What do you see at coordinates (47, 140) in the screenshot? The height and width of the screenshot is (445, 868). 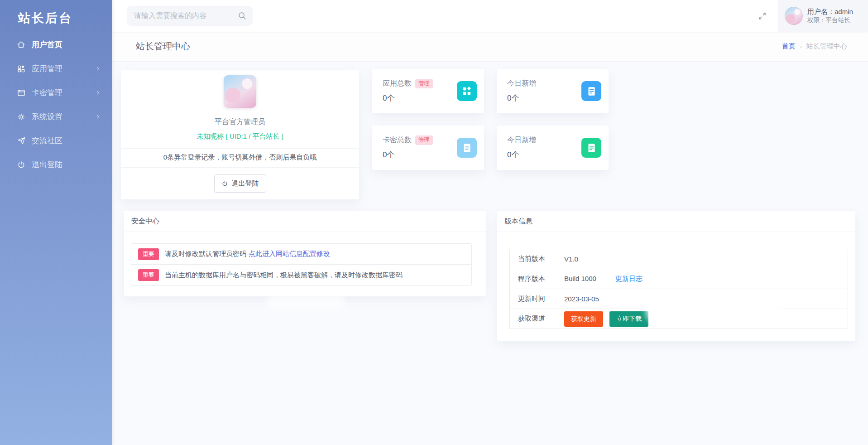 I see `sidebar-item-label: 交流社区` at bounding box center [47, 140].